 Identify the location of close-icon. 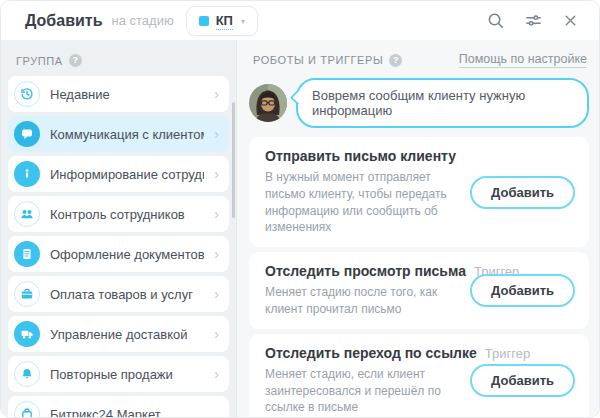
(570, 20).